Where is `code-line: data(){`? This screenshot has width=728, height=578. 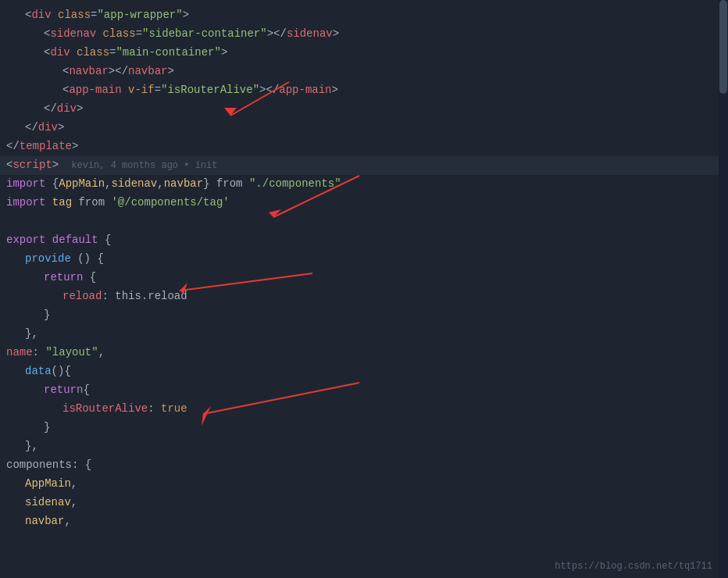
code-line: data(){ is located at coordinates (364, 372).